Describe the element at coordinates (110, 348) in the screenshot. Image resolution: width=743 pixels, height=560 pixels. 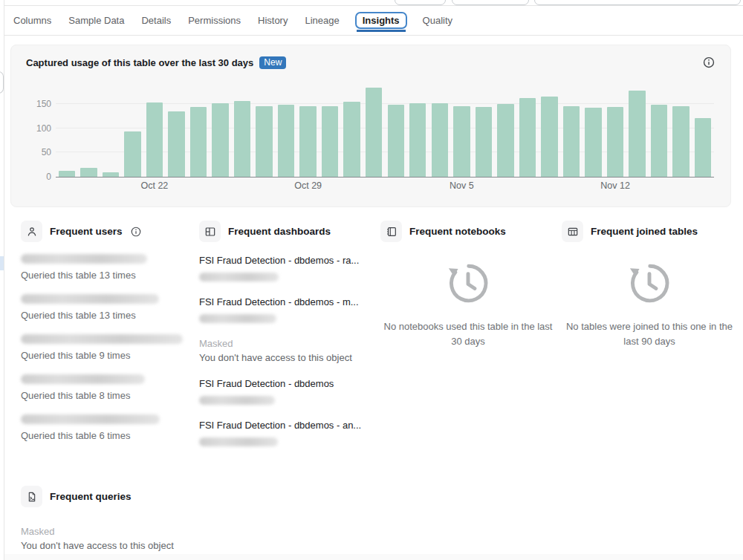
I see `frequent-user-row: Queried this table 9 times` at that location.